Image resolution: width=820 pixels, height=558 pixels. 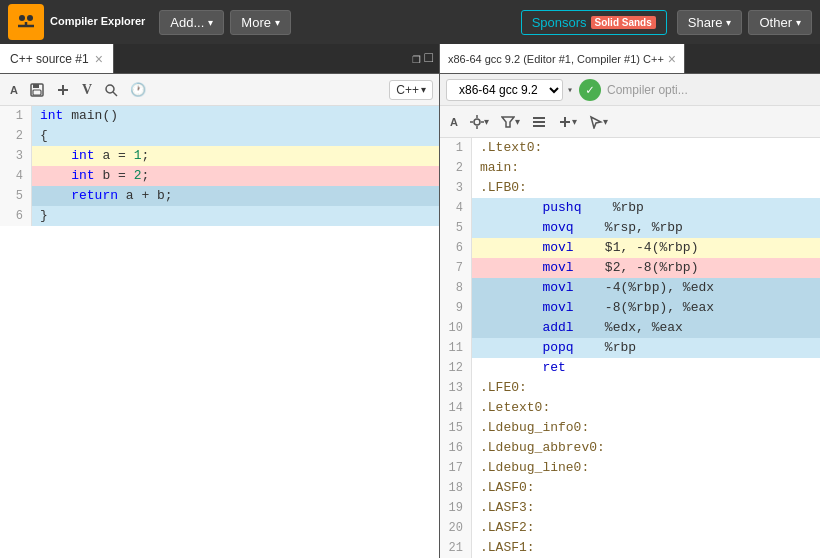 What do you see at coordinates (138, 90) in the screenshot?
I see `clock-icon: 🕐` at bounding box center [138, 90].